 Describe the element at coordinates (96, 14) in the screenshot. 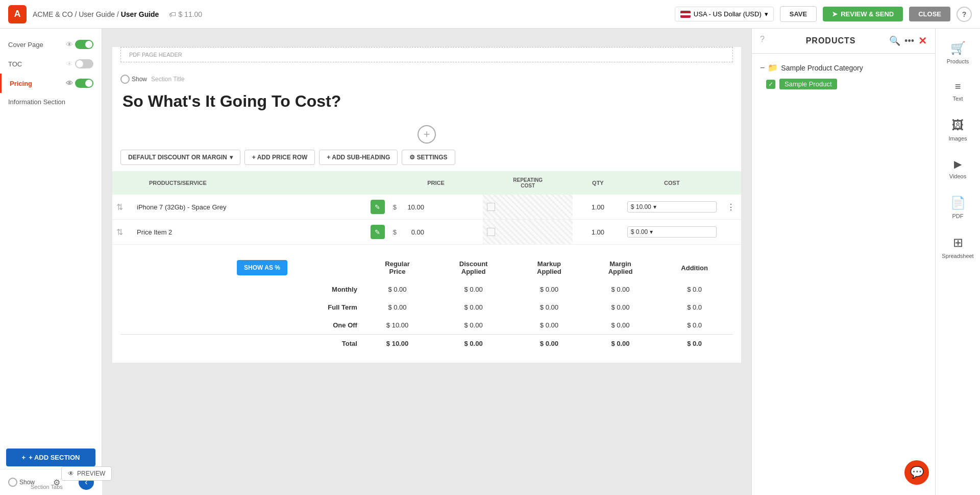

I see `breadcrumb: ACME & CO / User Guide / User Guide` at that location.